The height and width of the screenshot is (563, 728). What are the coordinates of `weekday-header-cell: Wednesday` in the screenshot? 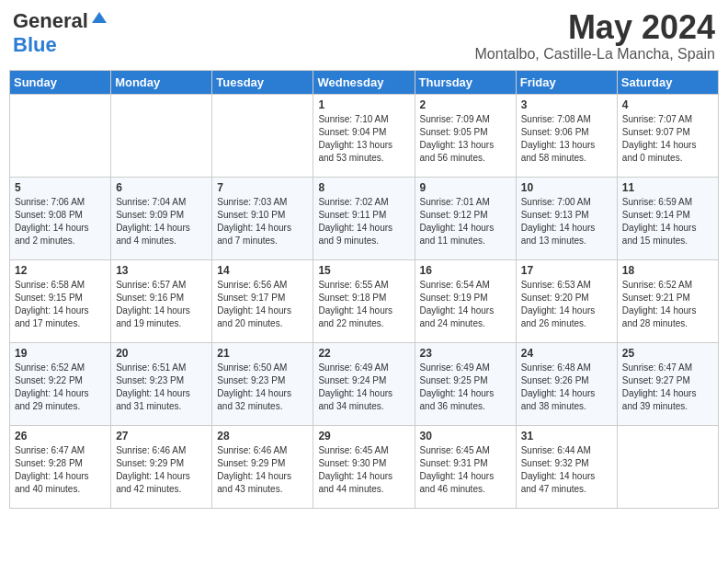 It's located at (364, 82).